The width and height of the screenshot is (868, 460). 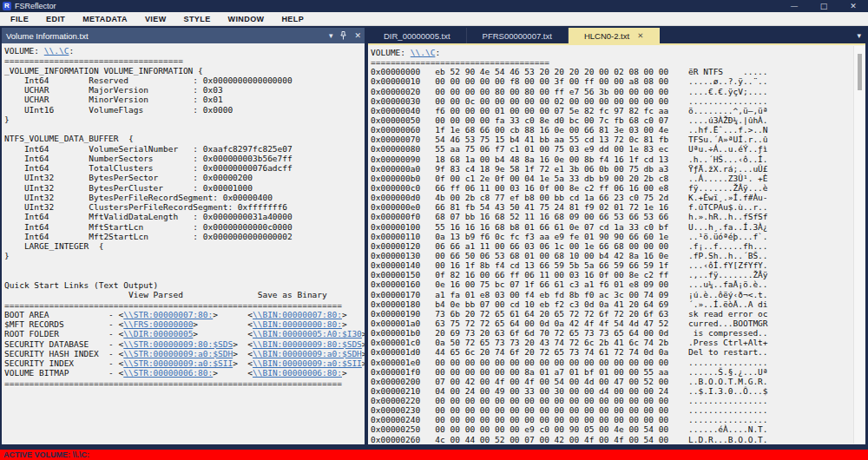 I want to click on hex-row: 0x000001a0 63 75 72 72 65 64 00 0d 0a 42…, so click(x=618, y=323).